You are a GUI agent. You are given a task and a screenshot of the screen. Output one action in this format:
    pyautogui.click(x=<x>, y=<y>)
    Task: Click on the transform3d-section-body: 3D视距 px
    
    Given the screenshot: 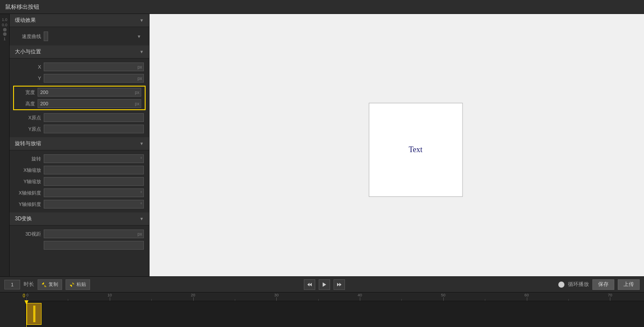 What is the action you would take?
    pyautogui.click(x=80, y=240)
    